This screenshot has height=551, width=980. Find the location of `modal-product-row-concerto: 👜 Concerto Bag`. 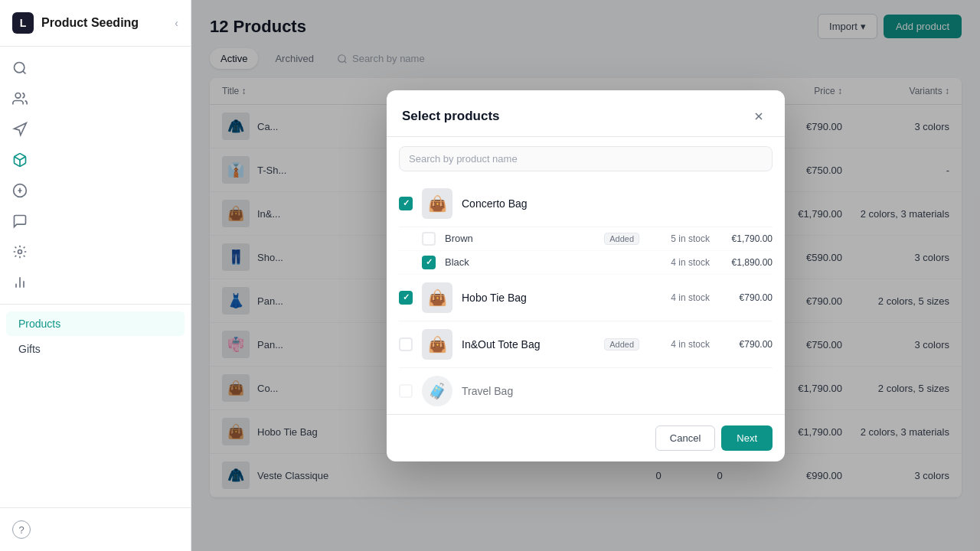

modal-product-row-concerto: 👜 Concerto Bag is located at coordinates (586, 204).